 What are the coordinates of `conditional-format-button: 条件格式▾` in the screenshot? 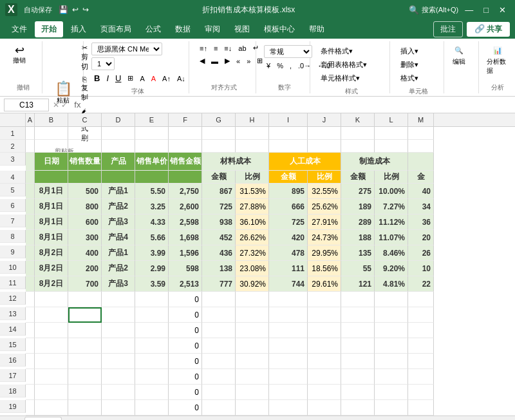 It's located at (337, 52).